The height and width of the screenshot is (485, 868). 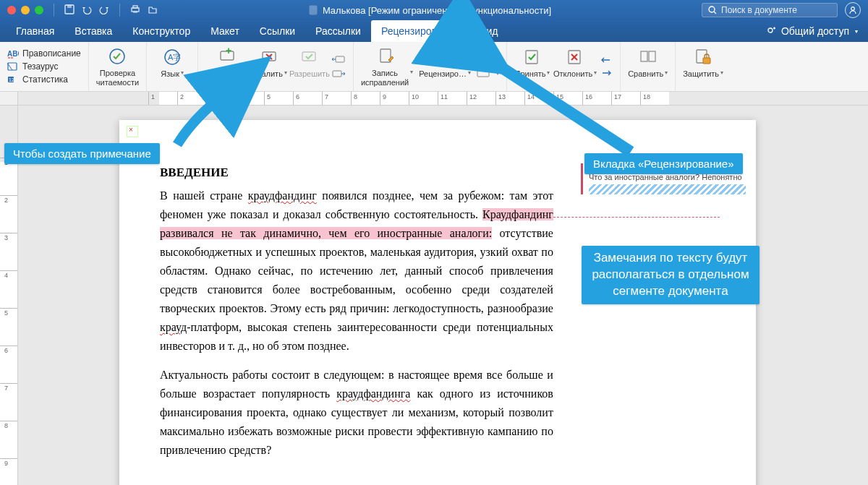 What do you see at coordinates (434, 10) in the screenshot?
I see `titlebar: Малькова [Режим ограниченной функциональ…` at bounding box center [434, 10].